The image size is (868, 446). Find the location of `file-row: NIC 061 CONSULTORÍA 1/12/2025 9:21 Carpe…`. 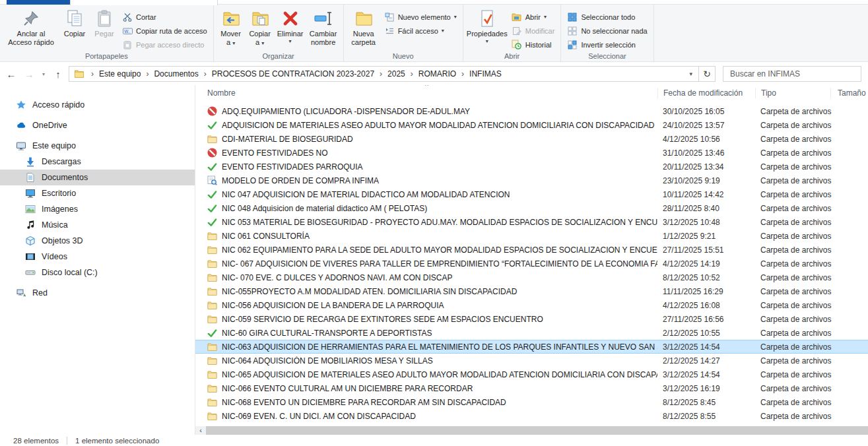

file-row: NIC 061 CONSULTORÍA 1/12/2025 9:21 Carpe… is located at coordinates (532, 236).